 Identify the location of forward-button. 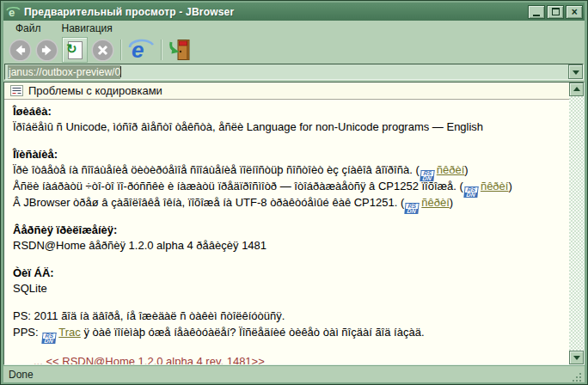
(46, 50).